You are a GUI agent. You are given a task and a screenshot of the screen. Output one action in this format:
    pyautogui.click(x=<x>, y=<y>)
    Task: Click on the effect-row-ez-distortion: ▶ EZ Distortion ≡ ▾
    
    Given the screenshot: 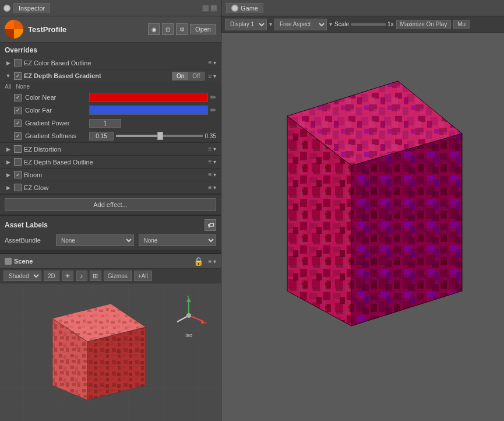 What is the action you would take?
    pyautogui.click(x=111, y=149)
    